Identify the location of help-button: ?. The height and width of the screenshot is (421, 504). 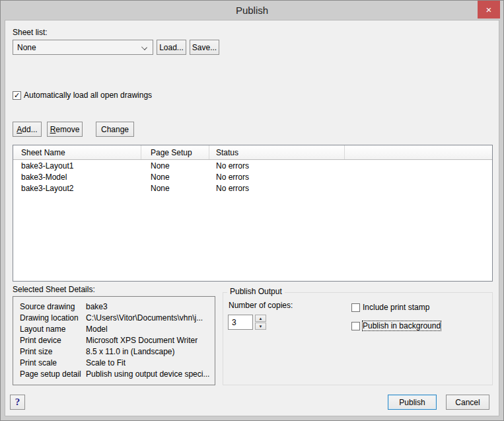
(17, 402).